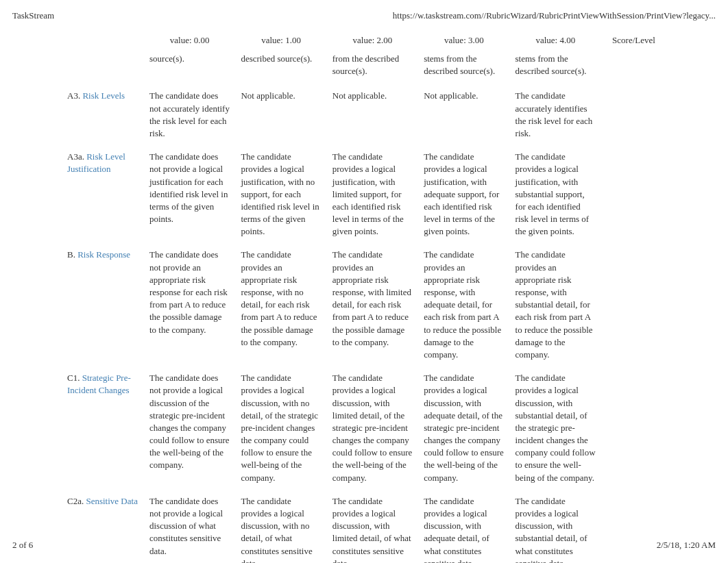 The height and width of the screenshot is (563, 728). I want to click on cell: The candidate accurately identifies the …, so click(555, 115).